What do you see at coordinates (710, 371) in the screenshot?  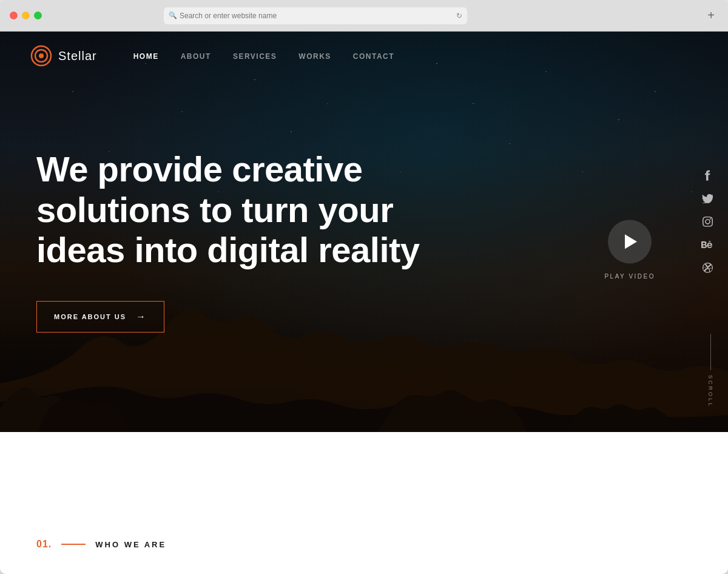 I see `scroll-indicator: SCROLL` at bounding box center [710, 371].